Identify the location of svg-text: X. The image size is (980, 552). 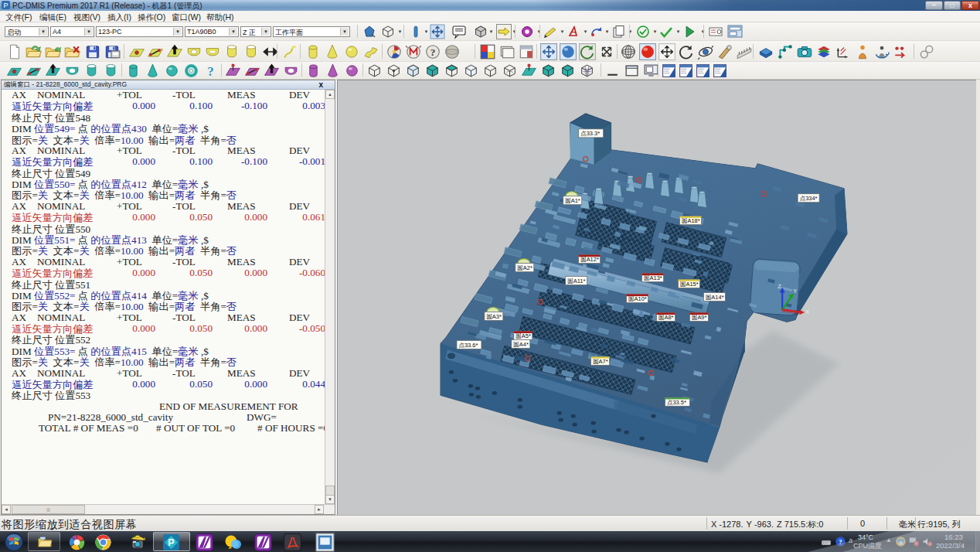
(807, 312).